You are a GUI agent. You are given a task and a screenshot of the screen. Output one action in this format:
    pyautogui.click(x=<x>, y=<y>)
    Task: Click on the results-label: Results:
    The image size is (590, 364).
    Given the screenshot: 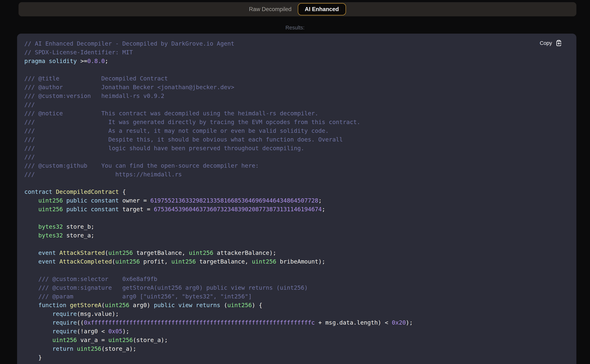 What is the action you would take?
    pyautogui.click(x=295, y=28)
    